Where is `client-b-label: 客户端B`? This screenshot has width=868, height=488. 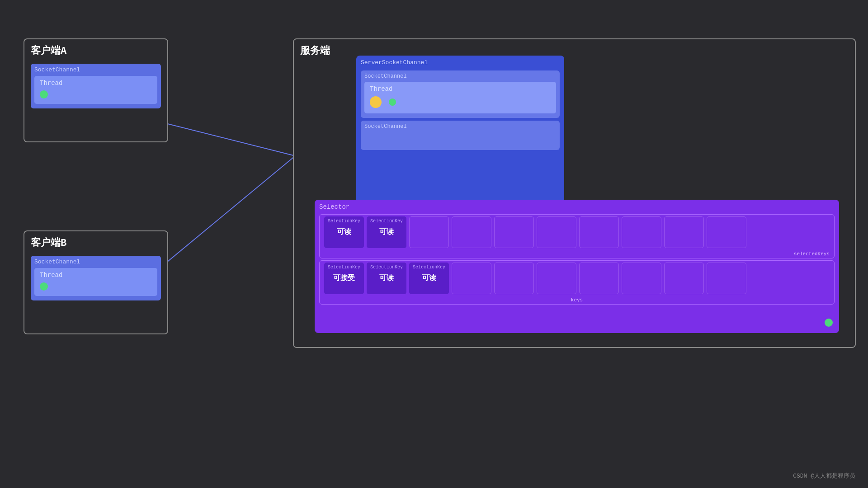 client-b-label: 客户端B is located at coordinates (96, 242).